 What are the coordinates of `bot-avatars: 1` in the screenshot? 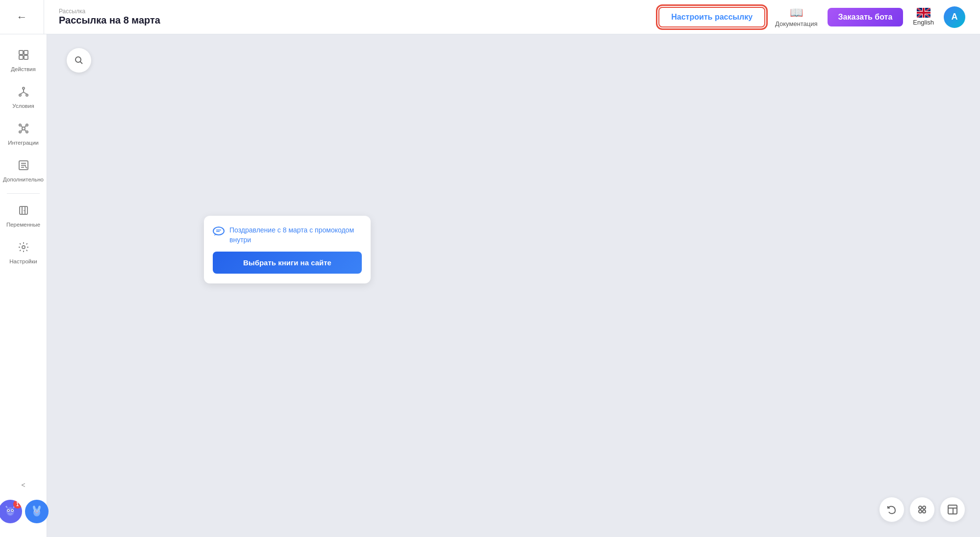 It's located at (26, 511).